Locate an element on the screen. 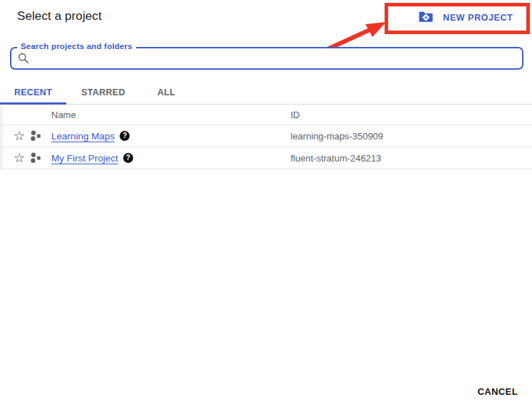 This screenshot has width=532, height=414. project-link: Learning Maps is located at coordinates (83, 137).